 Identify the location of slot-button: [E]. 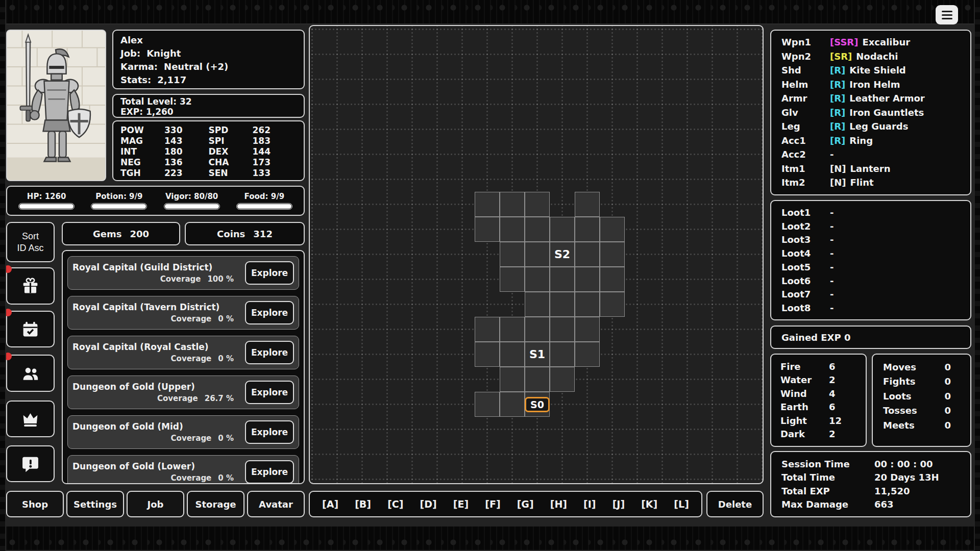
(461, 504).